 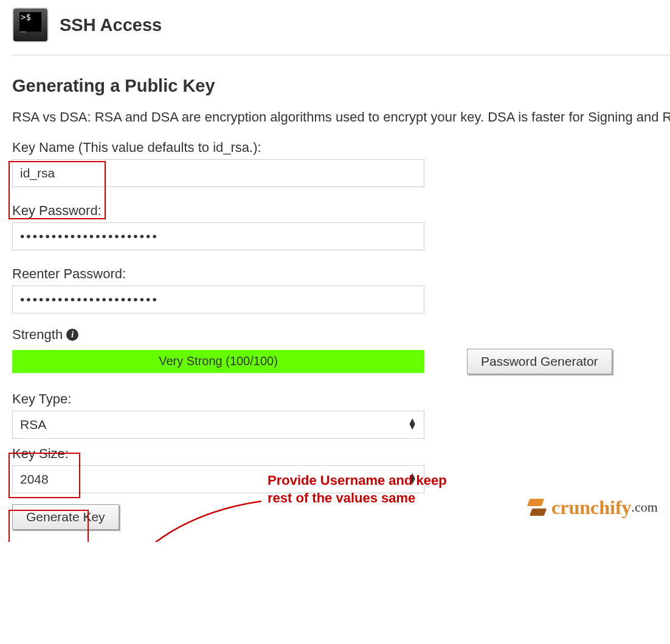 What do you see at coordinates (341, 86) in the screenshot?
I see `section-title: Generating a Public Key` at bounding box center [341, 86].